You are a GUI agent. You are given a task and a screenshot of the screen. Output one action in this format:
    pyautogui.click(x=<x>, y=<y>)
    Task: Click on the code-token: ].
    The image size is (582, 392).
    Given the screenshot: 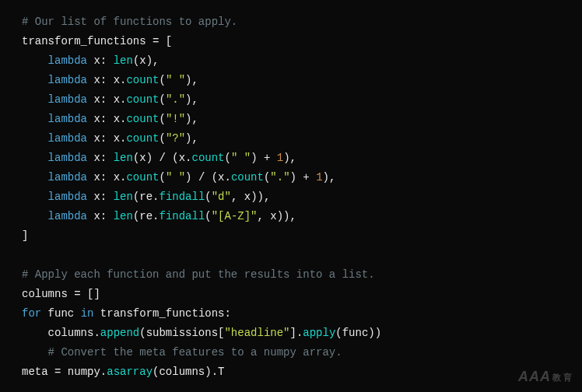 What is the action you would take?
    pyautogui.click(x=296, y=333)
    